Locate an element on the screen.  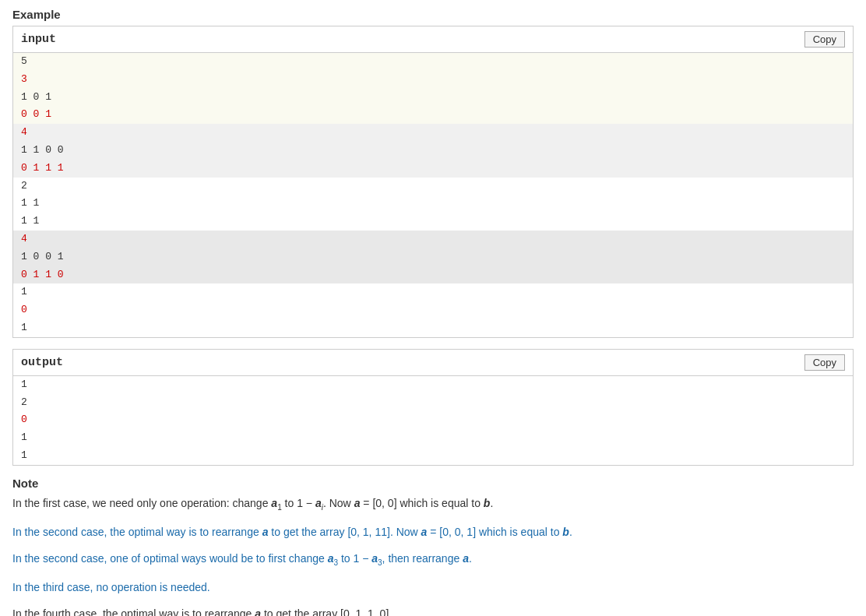
code-row: 1 0 0 1 is located at coordinates (433, 257).